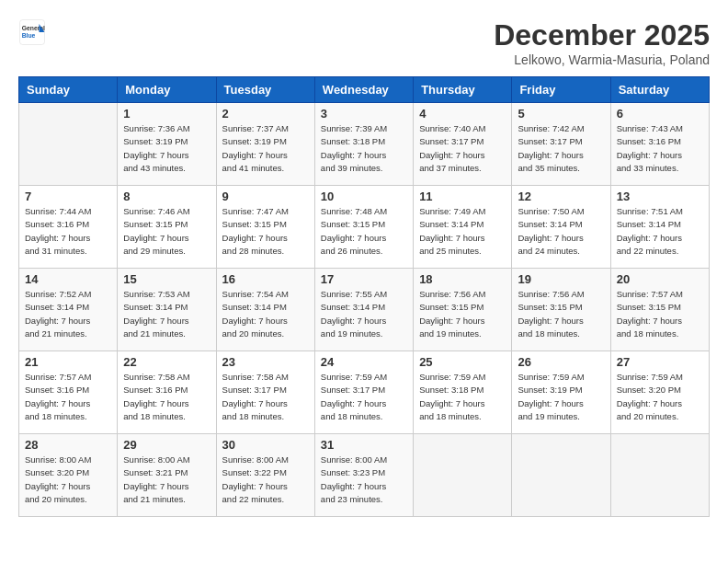 The height and width of the screenshot is (563, 728). What do you see at coordinates (364, 445) in the screenshot?
I see `day-number: 31` at bounding box center [364, 445].